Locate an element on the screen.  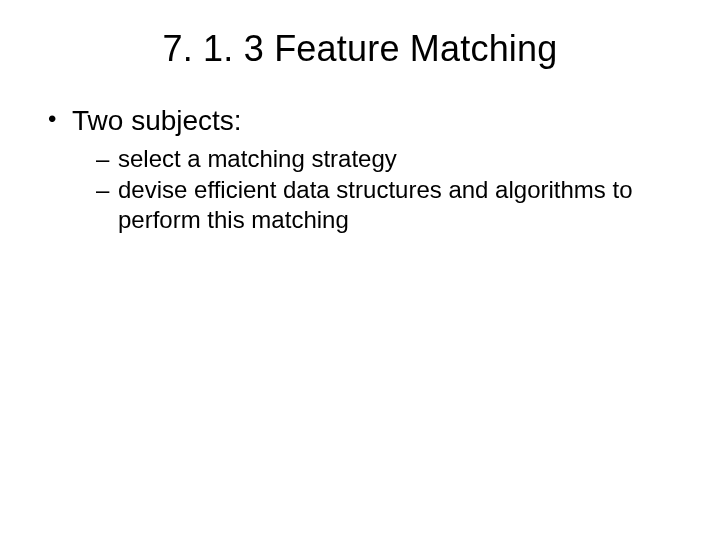
list-item: devise efficient data structures and alg… is located at coordinates (393, 204).